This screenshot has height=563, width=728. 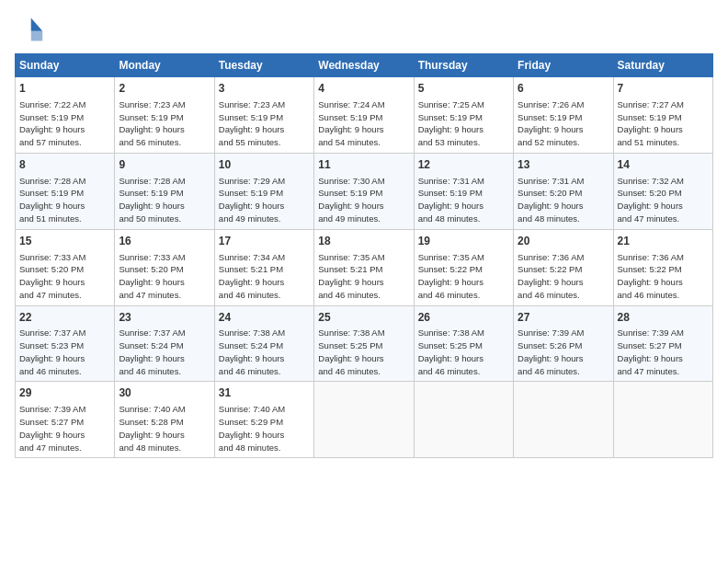 I want to click on day-cell: 15Sunrise: 7:33 AM Sunset: 5:20 PM Dayli…, so click(x=65, y=267).